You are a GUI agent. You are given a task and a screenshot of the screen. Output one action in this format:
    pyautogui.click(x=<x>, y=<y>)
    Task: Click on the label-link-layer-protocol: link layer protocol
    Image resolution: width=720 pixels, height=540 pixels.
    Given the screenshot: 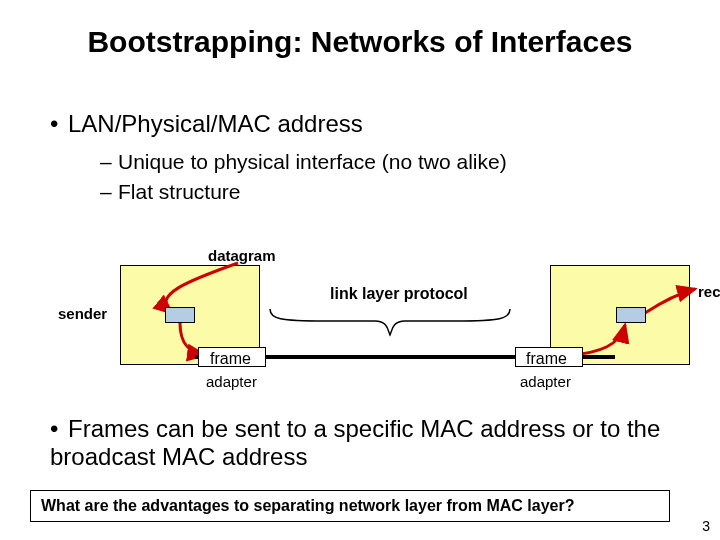 What is the action you would take?
    pyautogui.click(x=399, y=294)
    